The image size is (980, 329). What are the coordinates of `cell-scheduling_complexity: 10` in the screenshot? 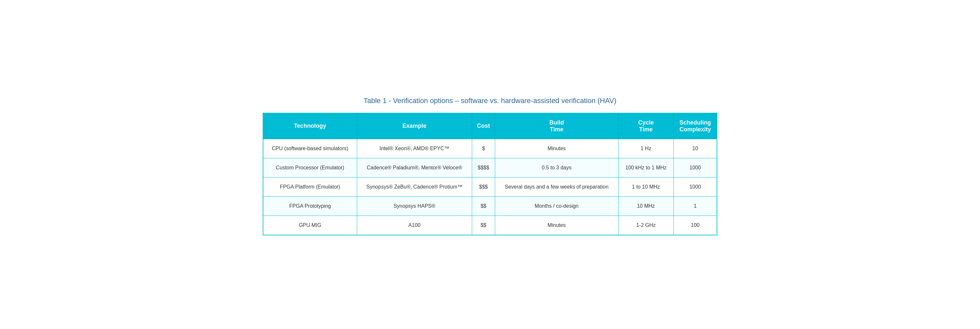 It's located at (695, 149).